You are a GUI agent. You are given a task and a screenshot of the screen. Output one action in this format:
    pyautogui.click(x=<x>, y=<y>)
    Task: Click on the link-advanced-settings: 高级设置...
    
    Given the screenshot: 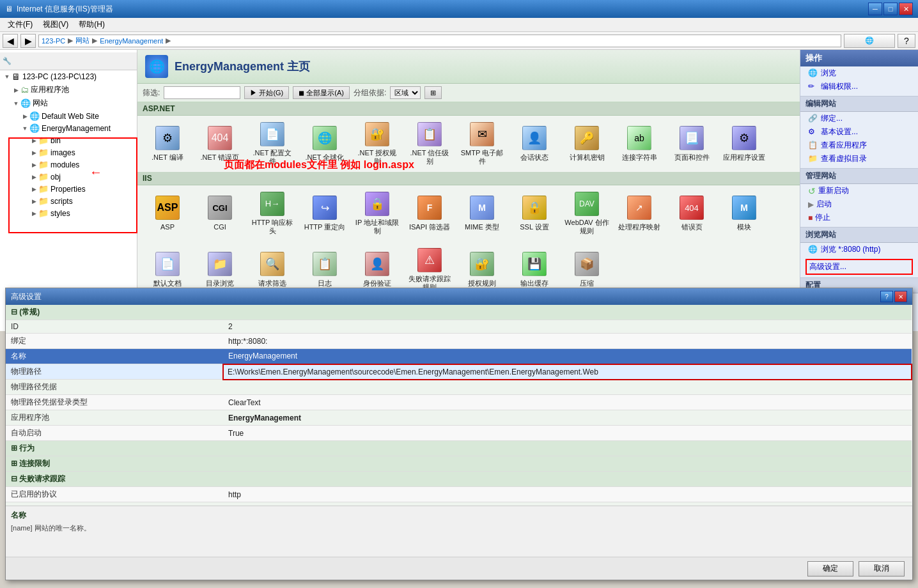 What is the action you would take?
    pyautogui.click(x=859, y=267)
    